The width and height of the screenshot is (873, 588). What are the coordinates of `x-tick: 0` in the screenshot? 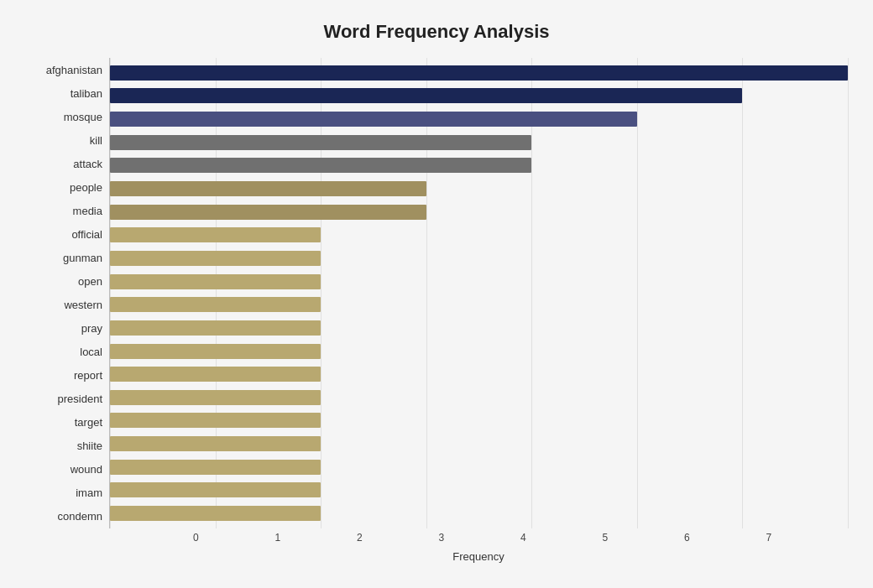 It's located at (234, 538).